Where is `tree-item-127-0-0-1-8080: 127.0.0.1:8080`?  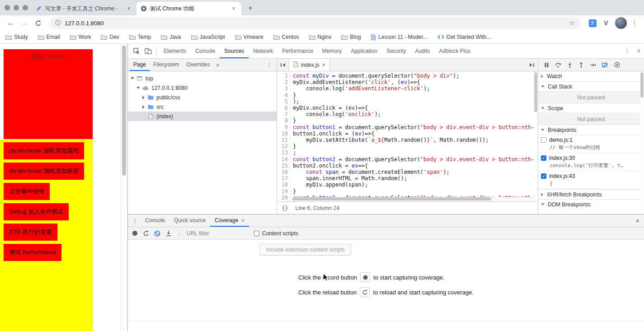 tree-item-127-0-0-1-8080: 127.0.0.1:8080 is located at coordinates (202, 88).